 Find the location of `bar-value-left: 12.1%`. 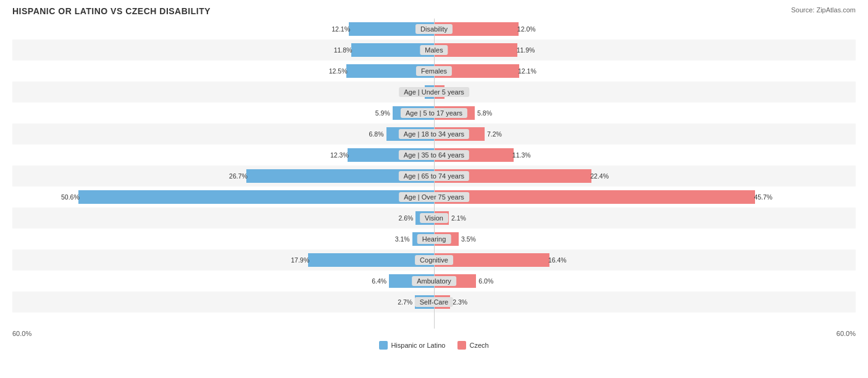

bar-value-left: 12.1% is located at coordinates (341, 29).